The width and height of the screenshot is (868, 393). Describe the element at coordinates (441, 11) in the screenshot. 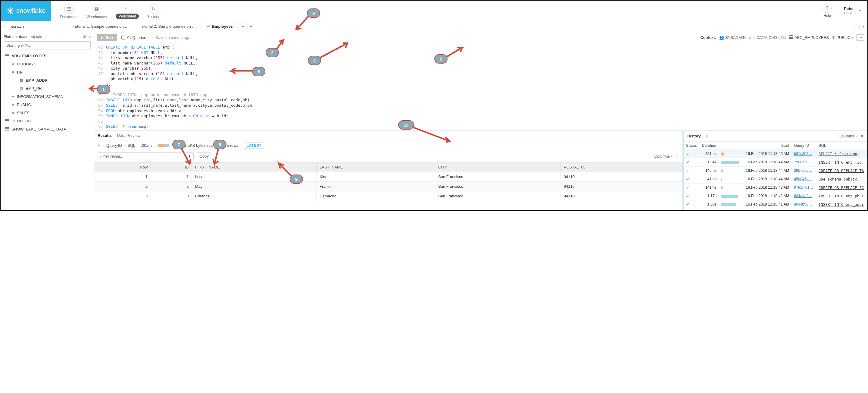

I see `nav-items: ☰ Databases ▦ Warehouses ›_ Worksheet ↻ …` at that location.